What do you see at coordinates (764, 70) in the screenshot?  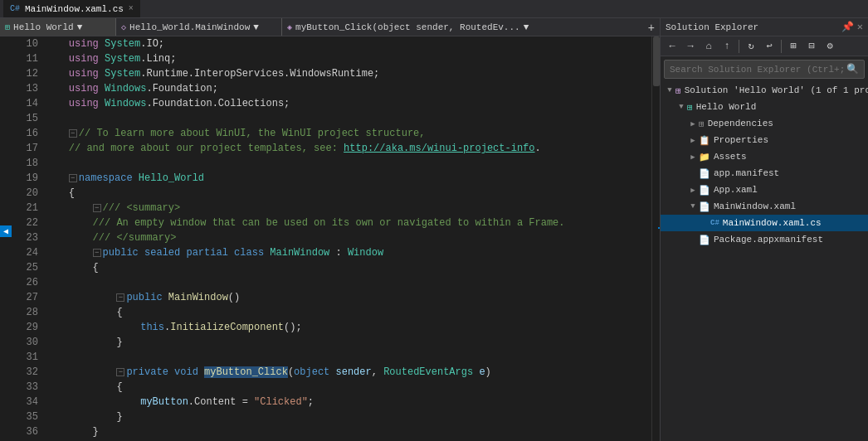 I see `solution-explorer-search: 🔍` at bounding box center [764, 70].